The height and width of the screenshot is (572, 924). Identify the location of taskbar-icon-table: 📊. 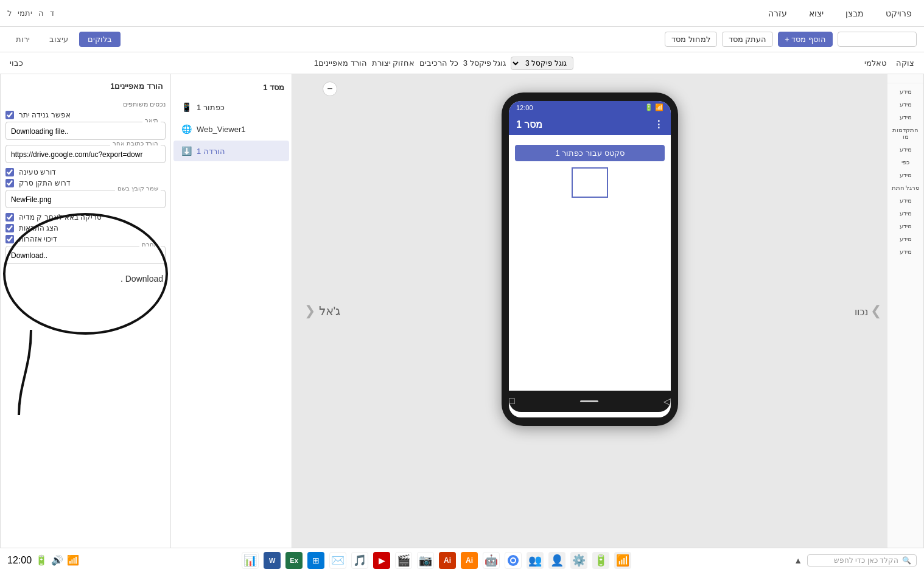
(250, 560).